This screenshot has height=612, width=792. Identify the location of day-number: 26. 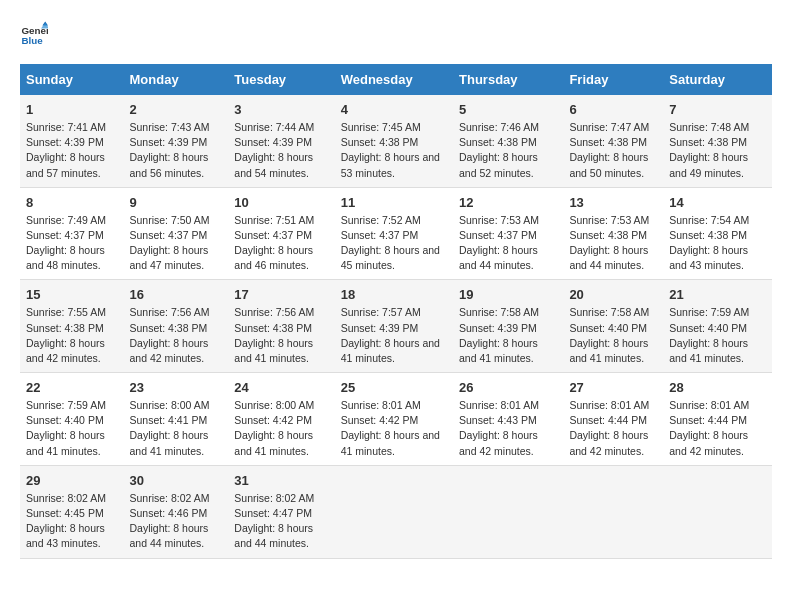
(508, 388).